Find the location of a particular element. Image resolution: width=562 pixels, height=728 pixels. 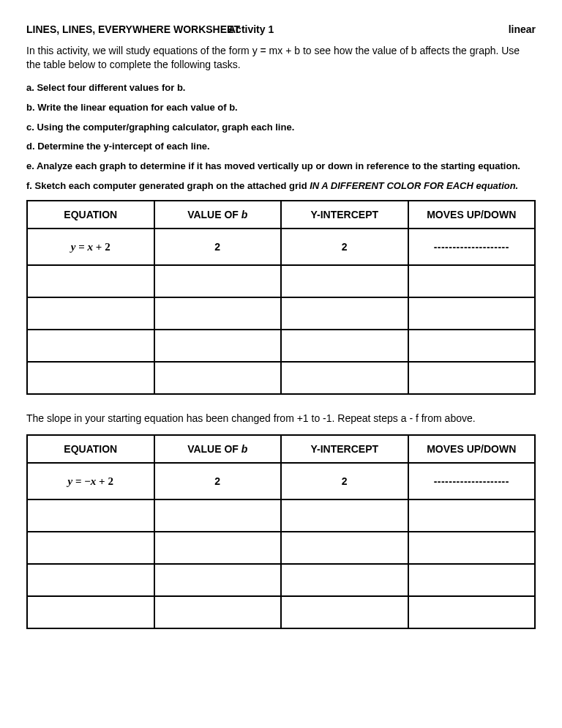

worksheet-title: LINES, LINES, EVERYWHERE WORKSHEET is located at coordinates (133, 29).